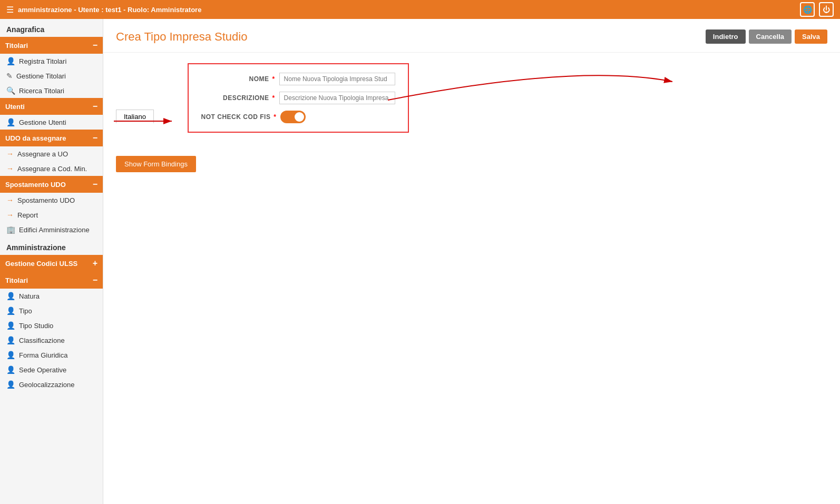 This screenshot has height=504, width=840. What do you see at coordinates (275, 117) in the screenshot?
I see `not-check-required: *` at bounding box center [275, 117].